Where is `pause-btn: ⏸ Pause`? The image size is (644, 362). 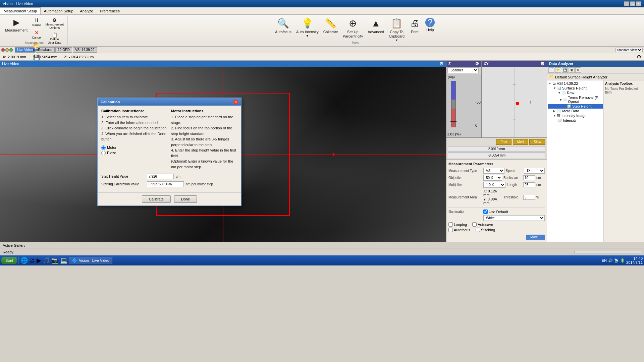
pause-btn: ⏸ Pause is located at coordinates (37, 22).